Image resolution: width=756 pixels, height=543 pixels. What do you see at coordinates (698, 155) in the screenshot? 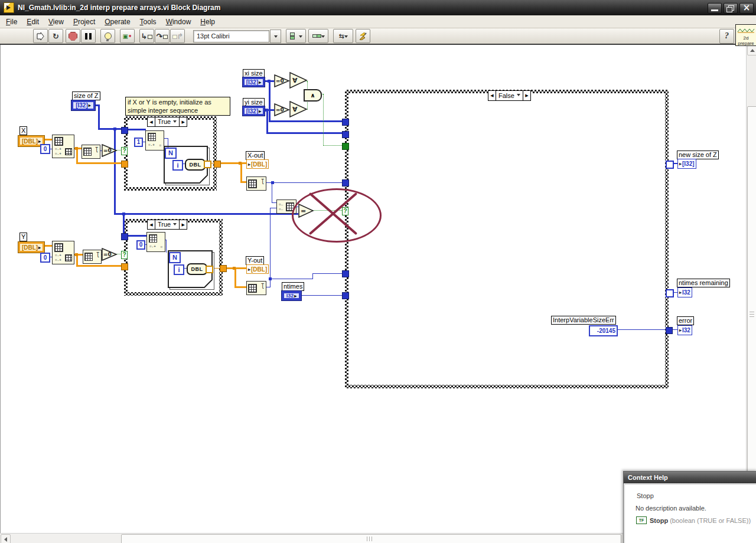
I see `new-size-of-z-label: new size of Z` at bounding box center [698, 155].